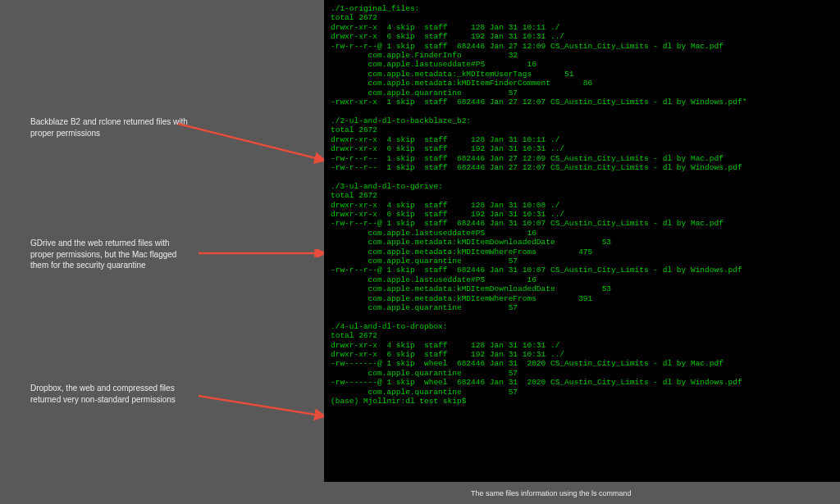  I want to click on annotation-dropbox: Dropbox, the web and compressed files re…, so click(110, 393).